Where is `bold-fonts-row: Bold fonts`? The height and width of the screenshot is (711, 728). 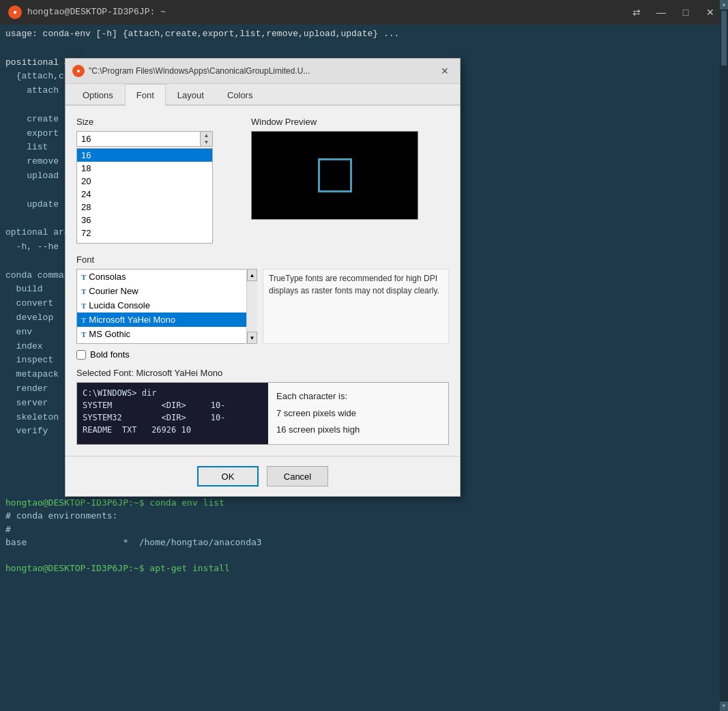 bold-fonts-row: Bold fonts is located at coordinates (263, 355).